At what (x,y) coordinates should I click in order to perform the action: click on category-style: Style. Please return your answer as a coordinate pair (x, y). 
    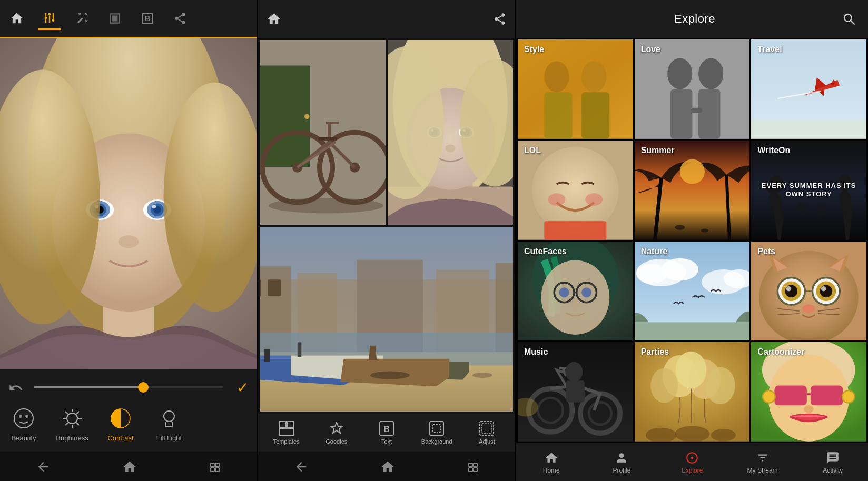
    Looking at the image, I should click on (575, 89).